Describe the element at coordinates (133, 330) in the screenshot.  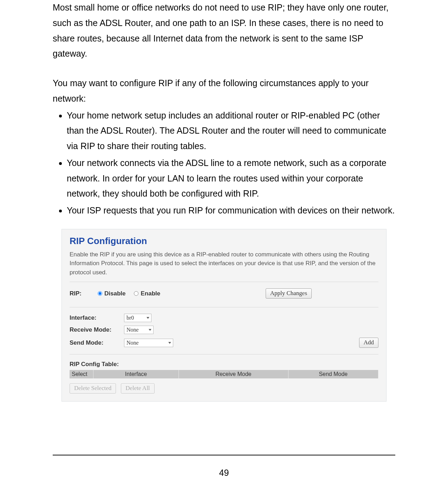
I see `receive-mode-value: None` at that location.